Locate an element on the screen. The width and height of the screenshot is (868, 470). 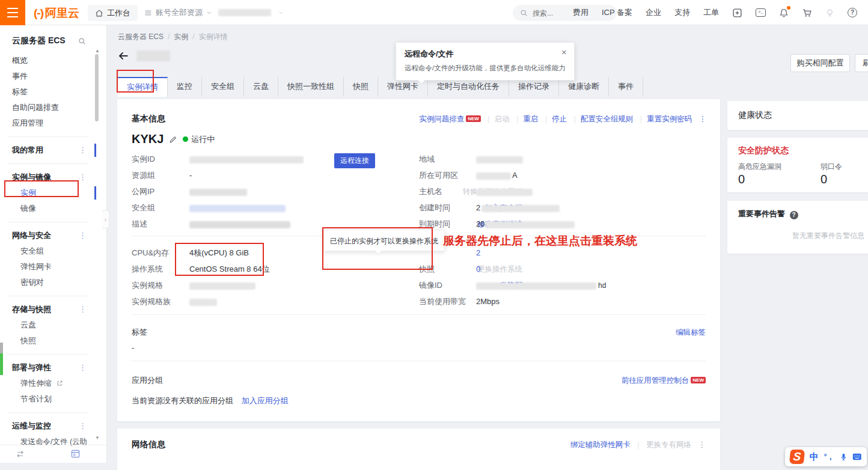
sidebar-group-instances-images: 实例与镜像⋮ is located at coordinates (47, 177).